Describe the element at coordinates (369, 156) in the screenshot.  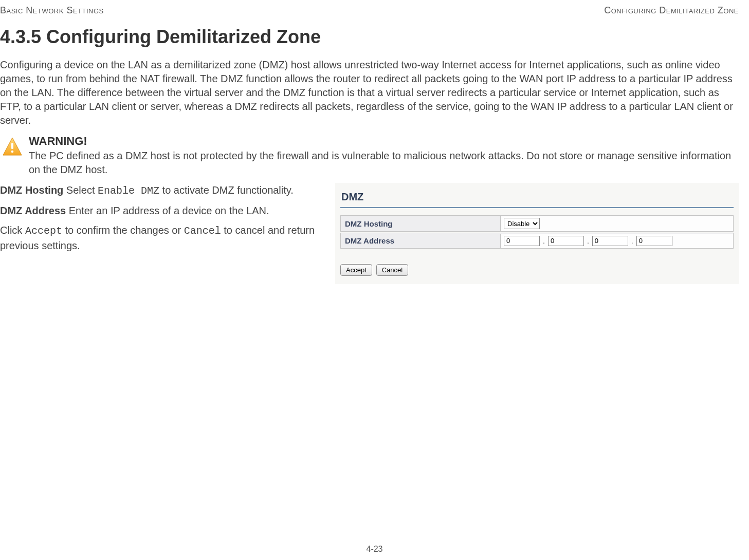
I see `warning-callout: WARNING! The PC defined as a DMZ host is…` at that location.